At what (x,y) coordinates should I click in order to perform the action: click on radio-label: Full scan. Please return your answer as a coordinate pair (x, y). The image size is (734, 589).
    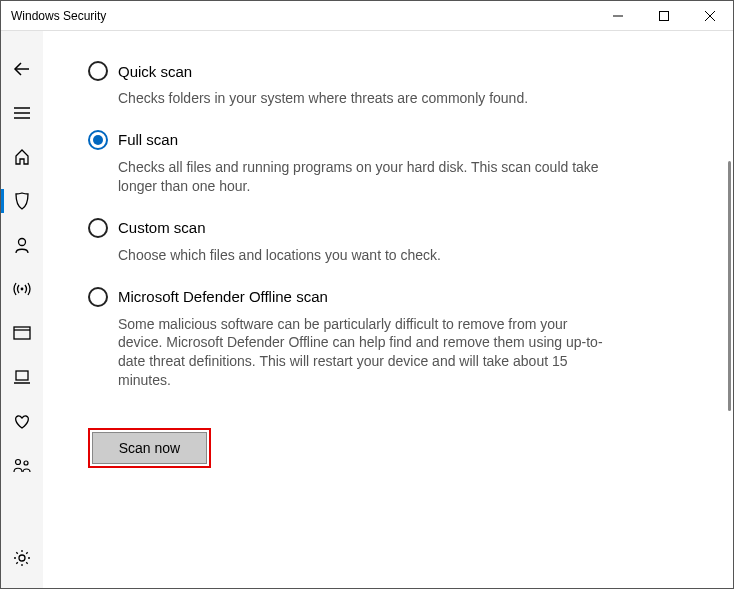
    Looking at the image, I should click on (148, 140).